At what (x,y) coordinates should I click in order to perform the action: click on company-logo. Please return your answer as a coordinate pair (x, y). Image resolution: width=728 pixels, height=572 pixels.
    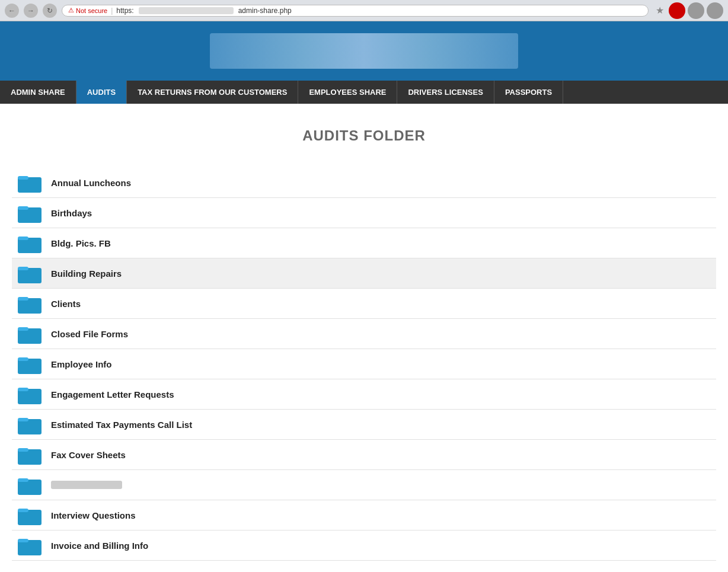
    Looking at the image, I should click on (364, 51).